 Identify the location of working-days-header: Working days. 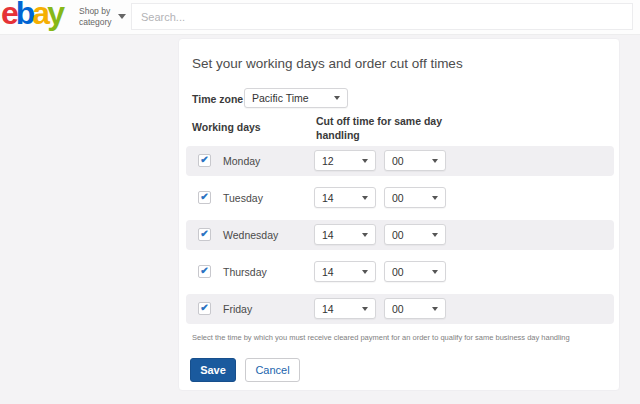
(226, 127).